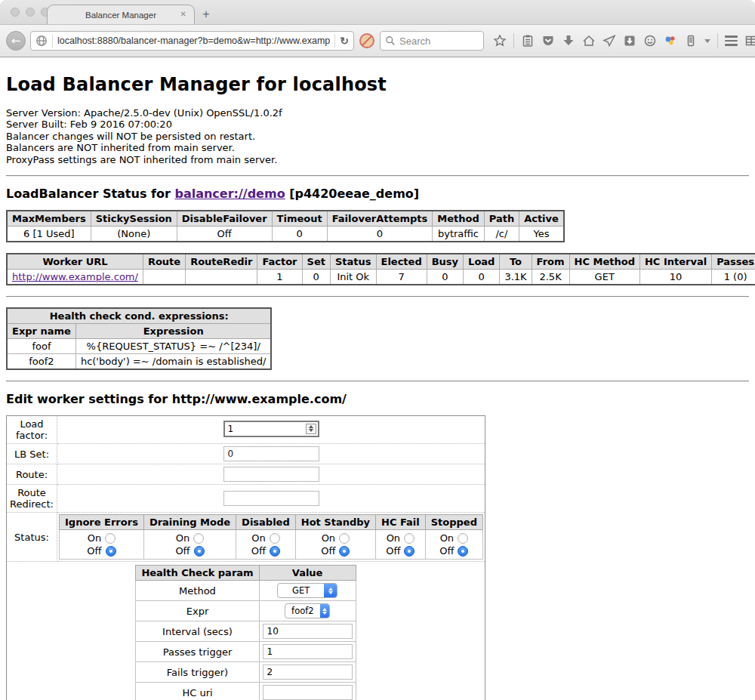  What do you see at coordinates (16, 41) in the screenshot?
I see `back-button: ←` at bounding box center [16, 41].